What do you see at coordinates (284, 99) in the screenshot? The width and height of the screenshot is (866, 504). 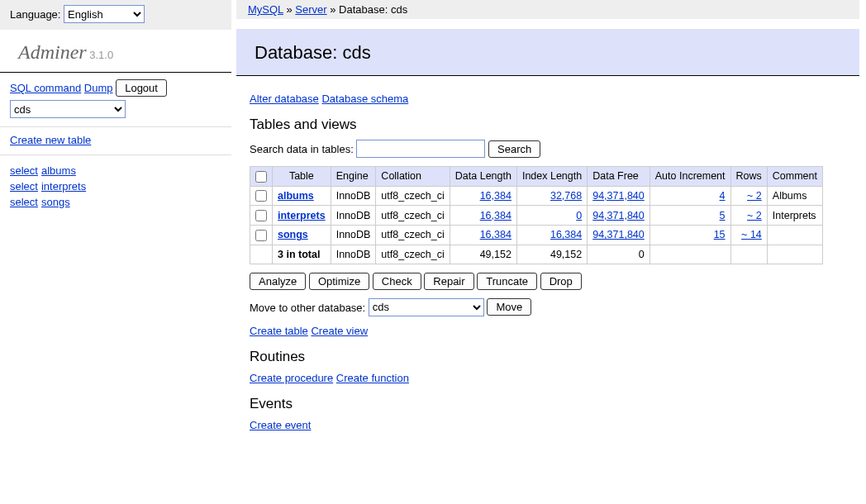 I see `alter-database-link: Alter database` at bounding box center [284, 99].